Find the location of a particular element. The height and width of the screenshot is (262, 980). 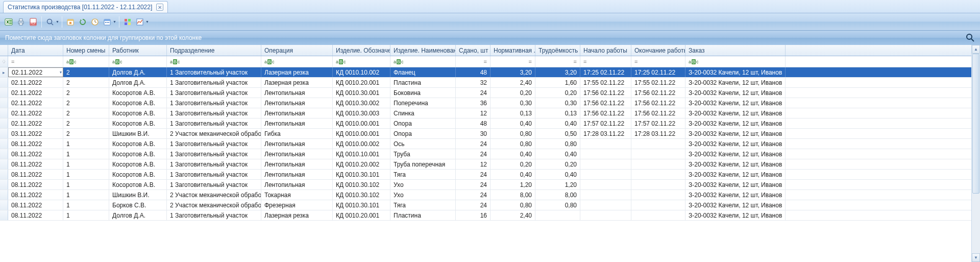

col-labor: Трудоёмкость ... is located at coordinates (558, 50).